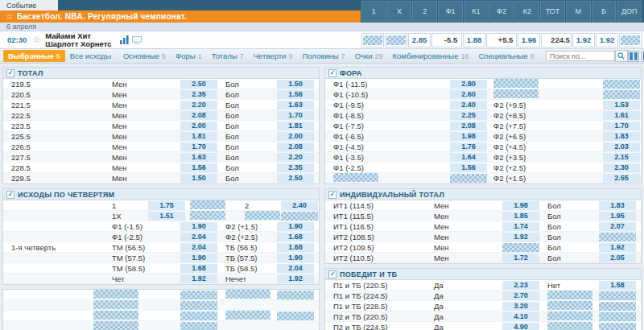 The height and width of the screenshot is (330, 644). I want to click on odd-chip: 2.40, so click(469, 105).